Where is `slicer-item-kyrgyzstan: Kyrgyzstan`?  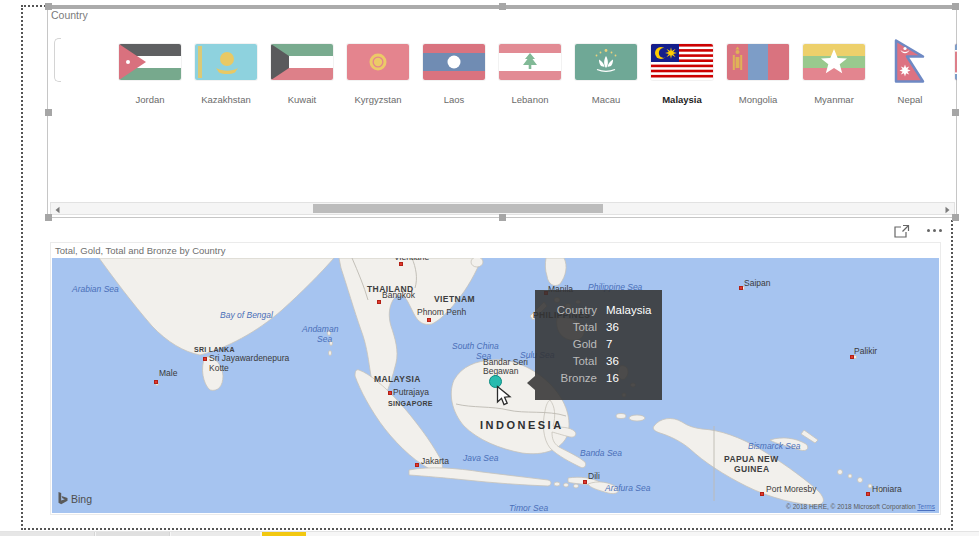 slicer-item-kyrgyzstan: Kyrgyzstan is located at coordinates (378, 82).